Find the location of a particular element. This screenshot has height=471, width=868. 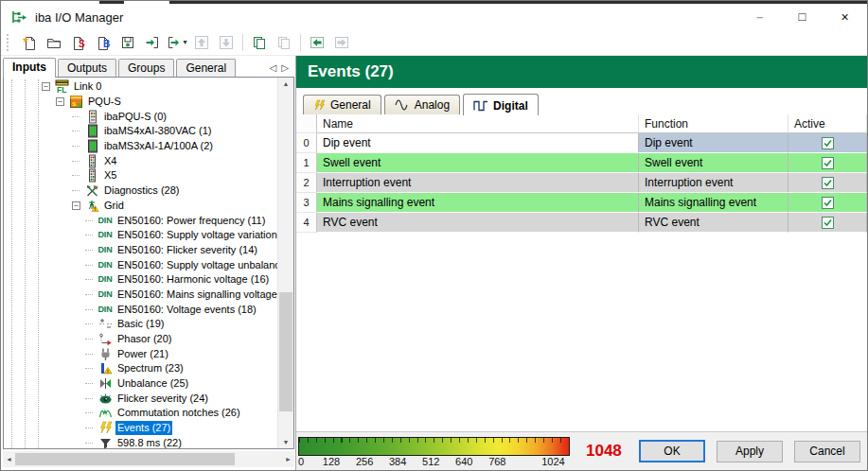

tree-connector is located at coordinates (89, 221).